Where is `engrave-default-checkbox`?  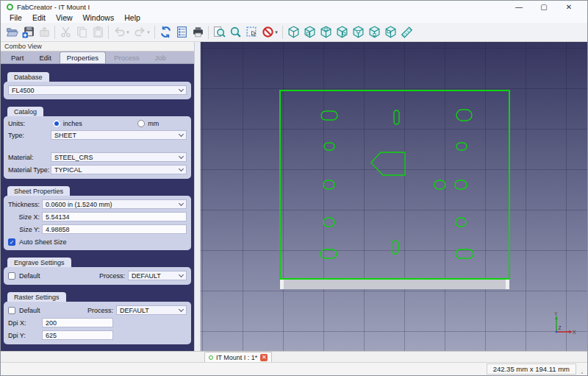 engrave-default-checkbox is located at coordinates (12, 276).